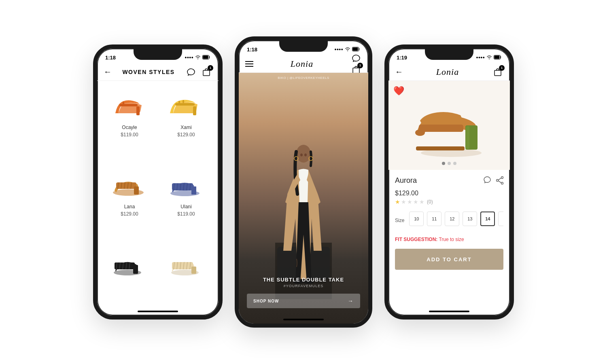 The width and height of the screenshot is (607, 364). Describe the element at coordinates (252, 49) in the screenshot. I see `phone-2-time: 1:18` at that location.